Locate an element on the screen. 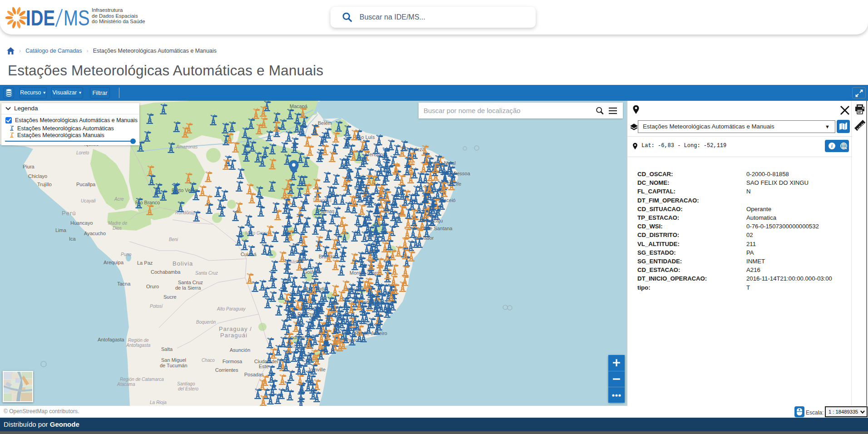 This screenshot has width=868, height=434. svg-text: Madre de is located at coordinates (118, 223).